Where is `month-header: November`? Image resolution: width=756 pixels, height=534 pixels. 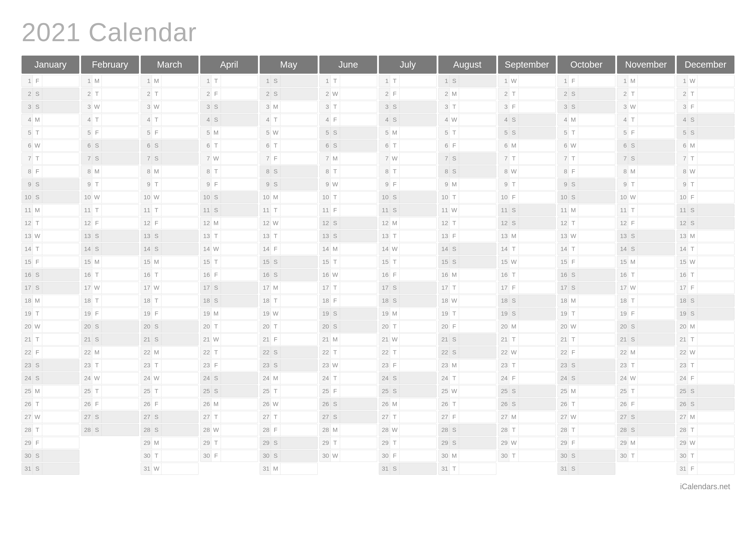
month-header: November is located at coordinates (646, 64).